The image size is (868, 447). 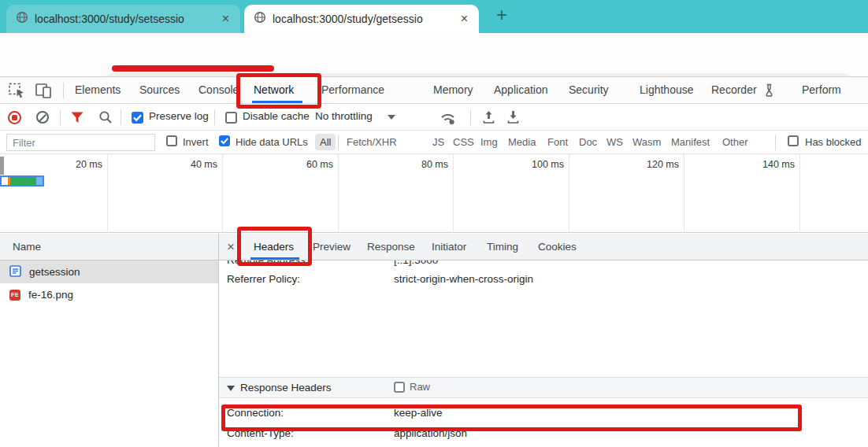 What do you see at coordinates (793, 141) in the screenshot?
I see `has-blocked-cookies-checkbox` at bounding box center [793, 141].